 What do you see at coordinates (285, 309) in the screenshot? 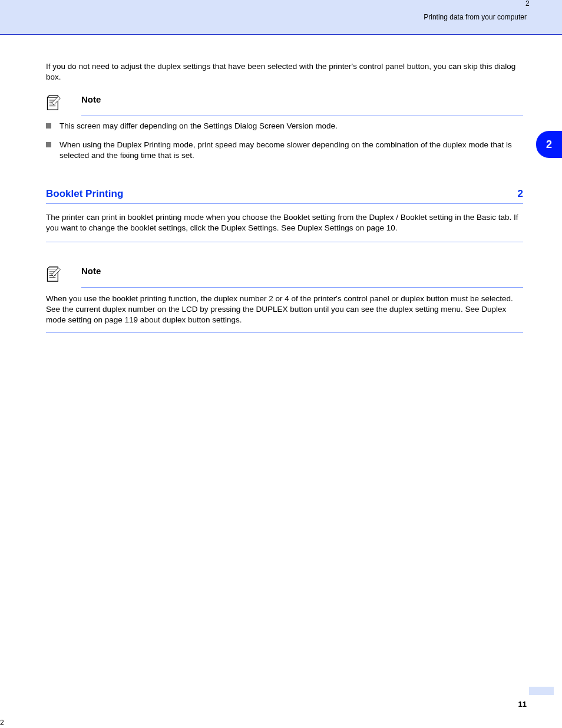
I see `note-2-body: When you use the booklet printing functi…` at bounding box center [285, 309].